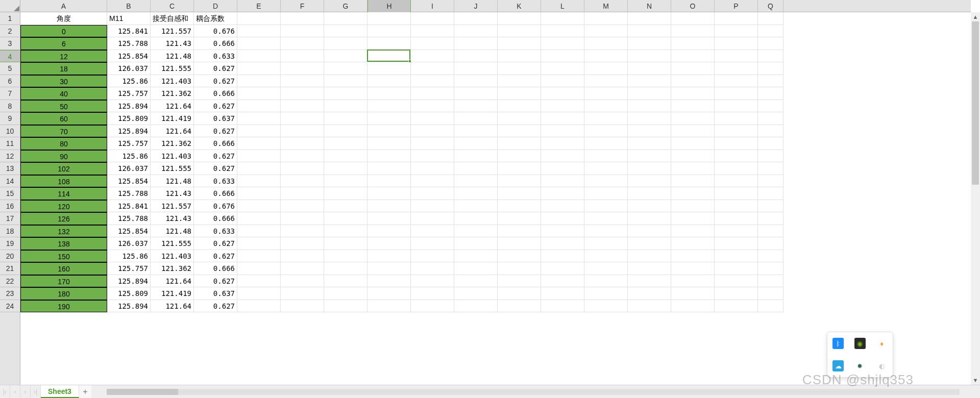 This screenshot has width=980, height=398. Describe the element at coordinates (649, 218) in the screenshot. I see `cell-N17` at that location.